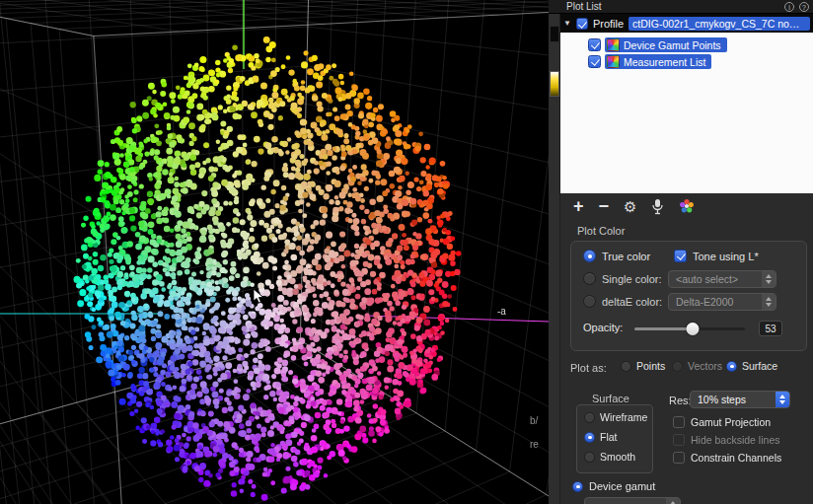  What do you see at coordinates (614, 61) in the screenshot?
I see `measurement-icon` at bounding box center [614, 61].